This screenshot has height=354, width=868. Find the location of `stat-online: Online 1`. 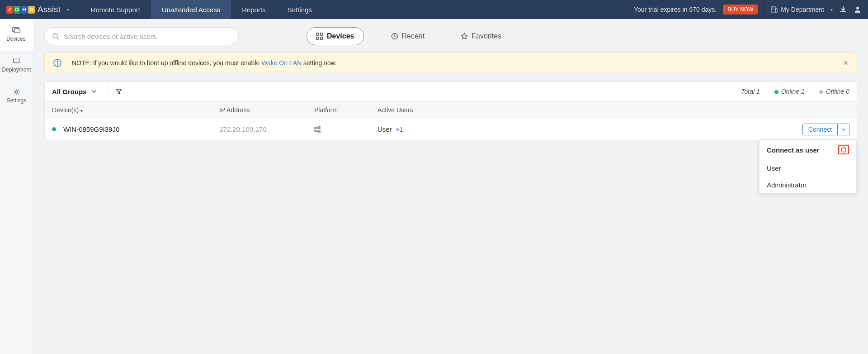

stat-online: Online 1 is located at coordinates (789, 91).